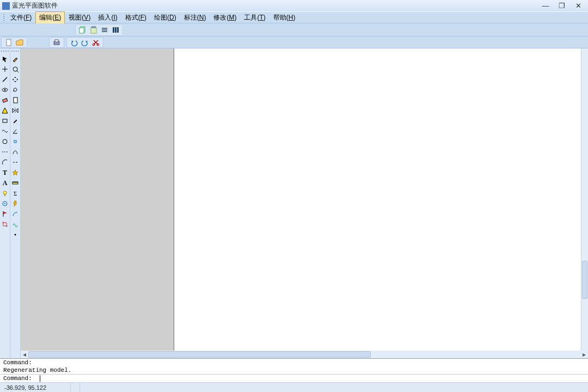  I want to click on rect-icon, so click(5, 121).